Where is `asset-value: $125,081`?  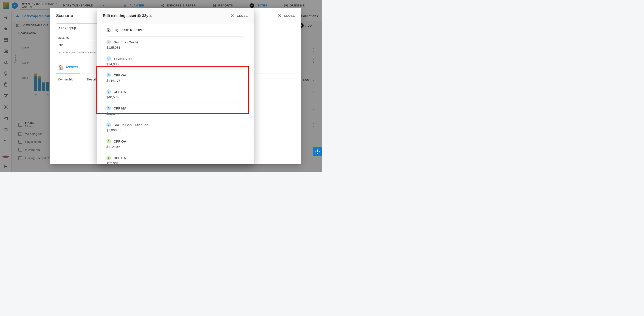
asset-value: $125,081 is located at coordinates (176, 47).